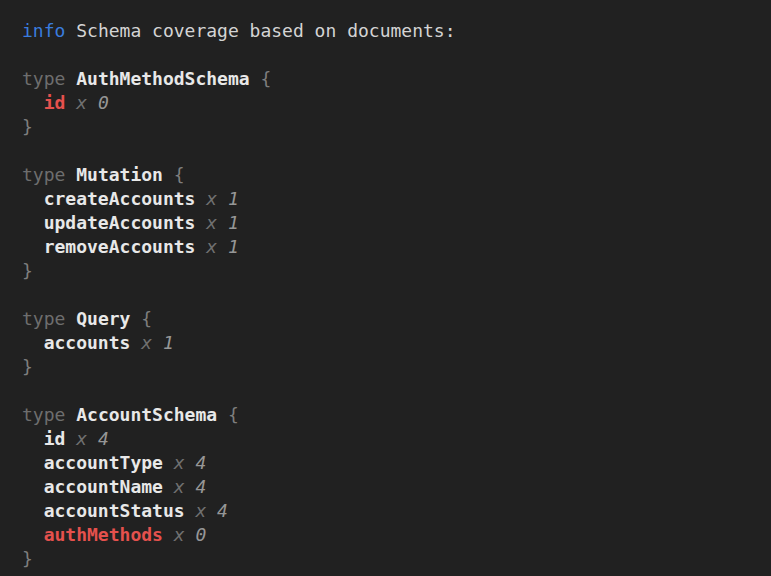 The height and width of the screenshot is (576, 771). Describe the element at coordinates (392, 487) in the screenshot. I see `field-coverage-line: accountName x 4` at that location.